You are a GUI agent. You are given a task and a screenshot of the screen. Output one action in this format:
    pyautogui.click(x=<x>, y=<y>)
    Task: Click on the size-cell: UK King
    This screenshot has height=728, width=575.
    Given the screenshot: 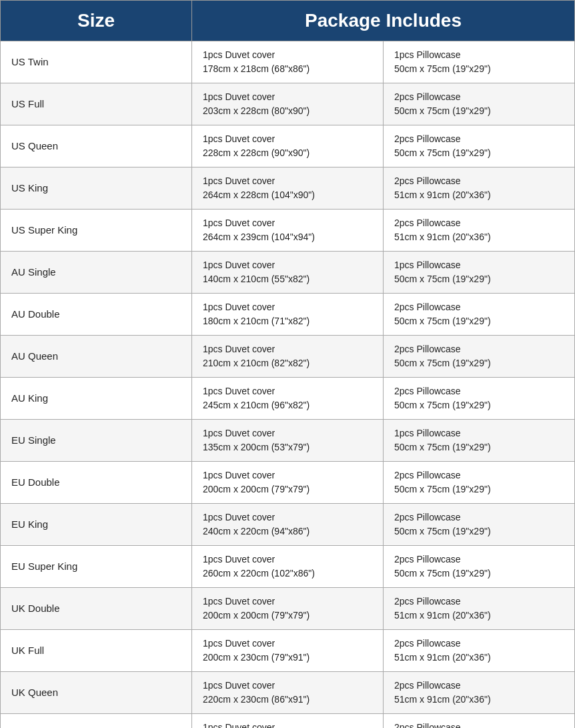 What is the action you would take?
    pyautogui.click(x=96, y=721)
    